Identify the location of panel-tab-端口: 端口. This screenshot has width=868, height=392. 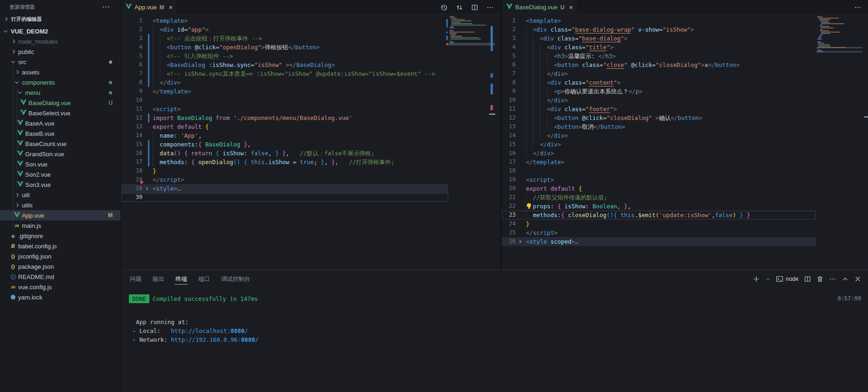
(204, 279).